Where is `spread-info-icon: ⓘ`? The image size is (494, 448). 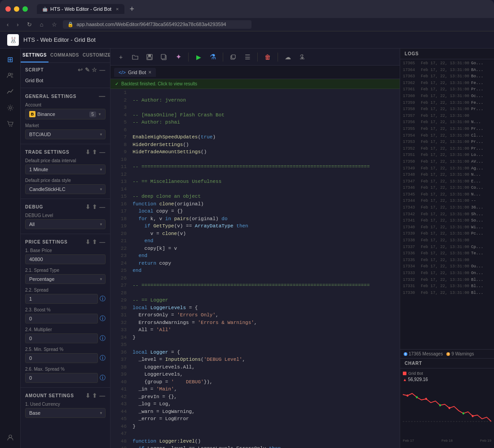
spread-info-icon: ⓘ is located at coordinates (102, 299).